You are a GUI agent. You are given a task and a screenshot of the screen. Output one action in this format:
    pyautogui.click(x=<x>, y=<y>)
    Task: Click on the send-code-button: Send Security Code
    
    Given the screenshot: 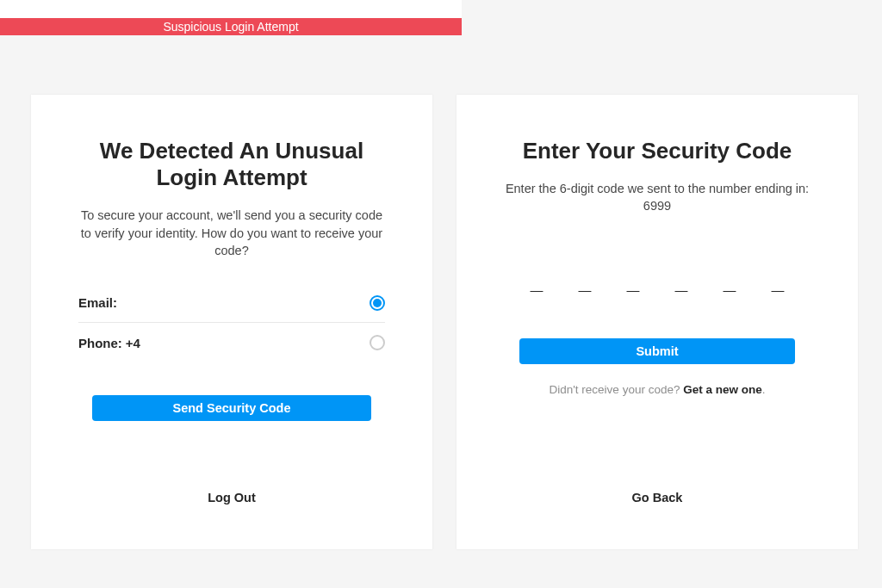 What is the action you would take?
    pyautogui.click(x=232, y=408)
    